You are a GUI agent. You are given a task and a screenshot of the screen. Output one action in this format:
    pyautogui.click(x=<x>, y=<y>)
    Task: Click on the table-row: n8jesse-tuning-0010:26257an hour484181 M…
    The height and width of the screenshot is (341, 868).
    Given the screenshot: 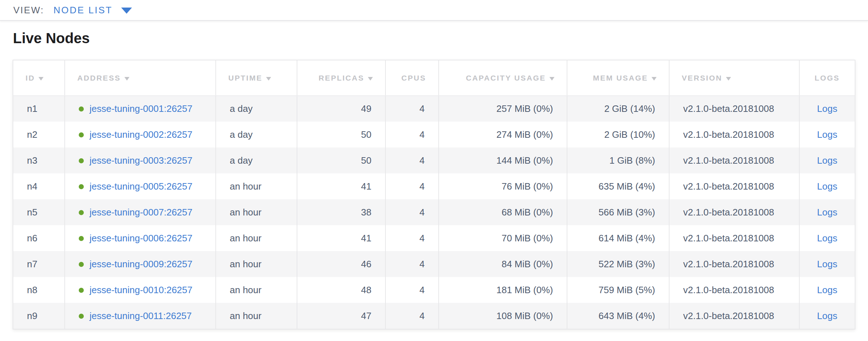 What is the action you would take?
    pyautogui.click(x=434, y=290)
    